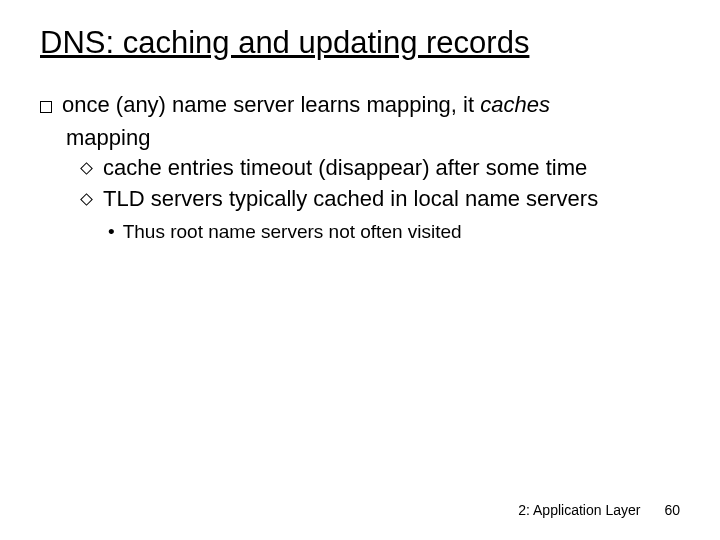 This screenshot has height=540, width=720. I want to click on bullet-l1-cont: mapping, so click(373, 138).